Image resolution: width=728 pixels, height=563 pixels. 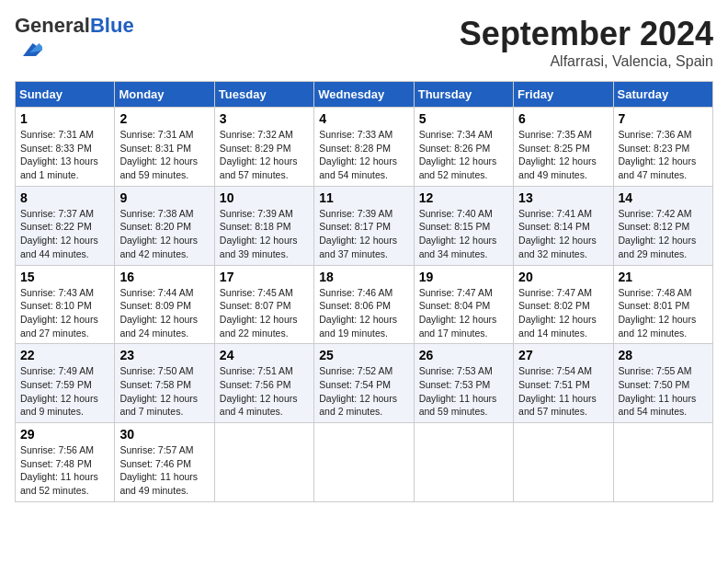 I want to click on day-number: 24, so click(x=265, y=355).